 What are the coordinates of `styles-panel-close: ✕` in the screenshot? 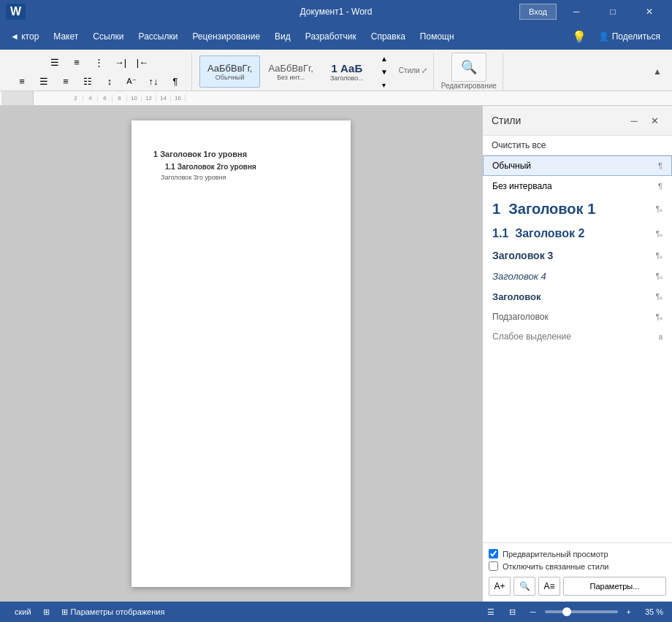 It's located at (654, 120).